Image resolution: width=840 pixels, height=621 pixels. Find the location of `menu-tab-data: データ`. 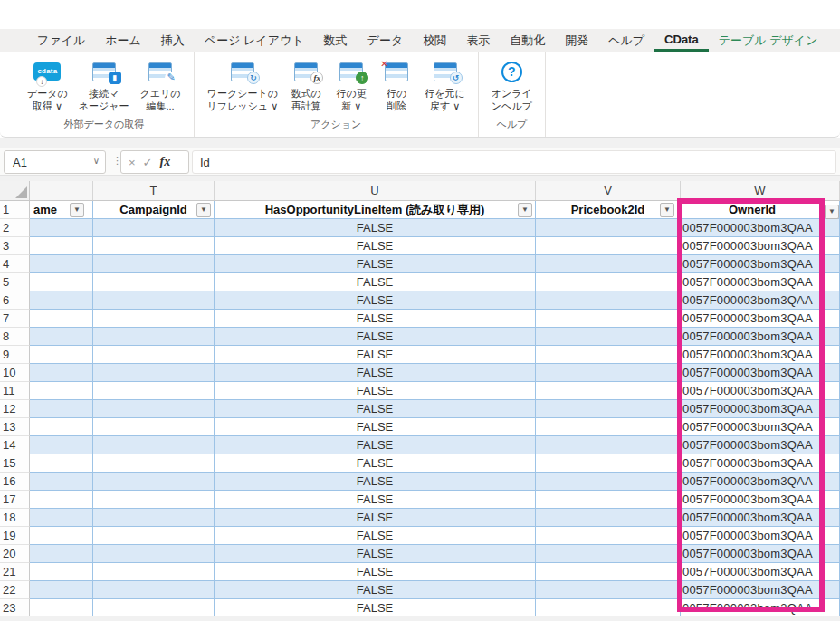

menu-tab-data: データ is located at coordinates (386, 40).